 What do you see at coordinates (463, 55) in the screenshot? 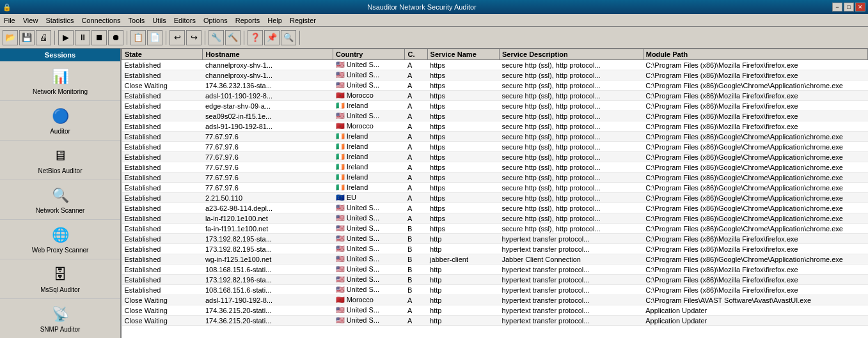
I see `col-header-service-name: Service Name` at bounding box center [463, 55].